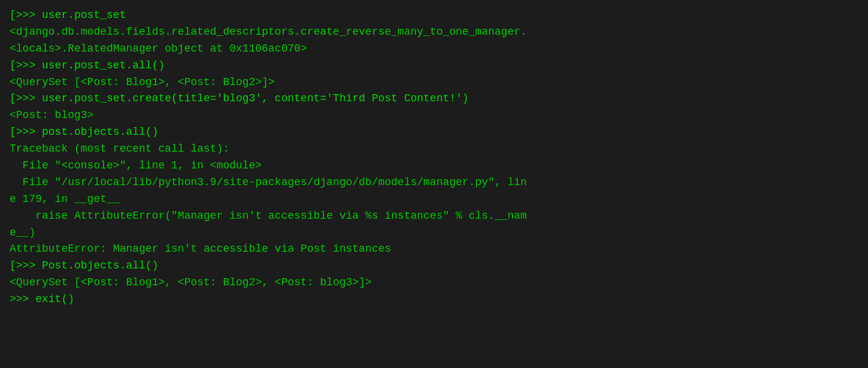 The width and height of the screenshot is (868, 368). What do you see at coordinates (434, 216) in the screenshot?
I see `terminal-line: raise AttributeError("Manager isn't acce…` at bounding box center [434, 216].